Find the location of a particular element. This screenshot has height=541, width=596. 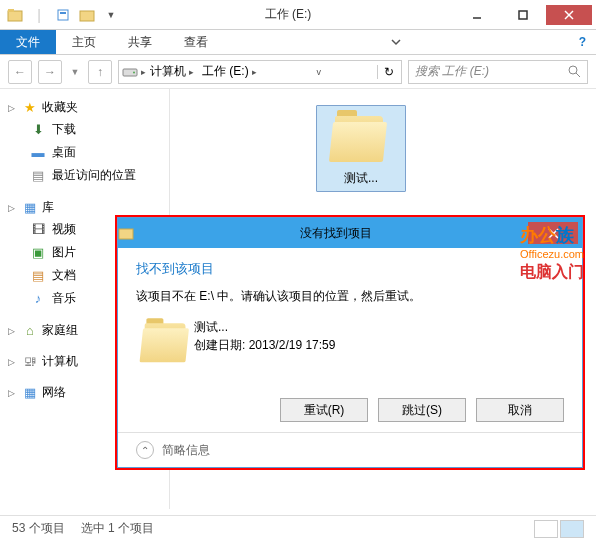

new-folder-icon is located at coordinates (87, 15).